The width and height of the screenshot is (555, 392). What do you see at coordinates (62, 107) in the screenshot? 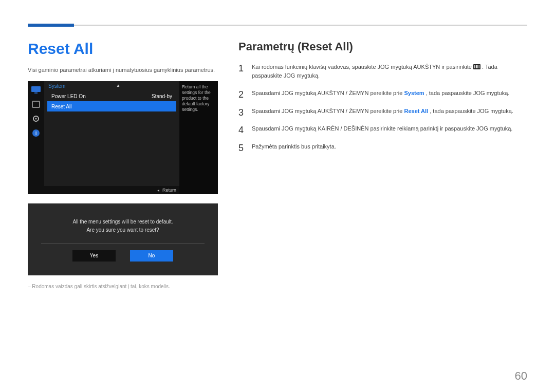
I see `osd-row-label: Reset All` at bounding box center [62, 107].